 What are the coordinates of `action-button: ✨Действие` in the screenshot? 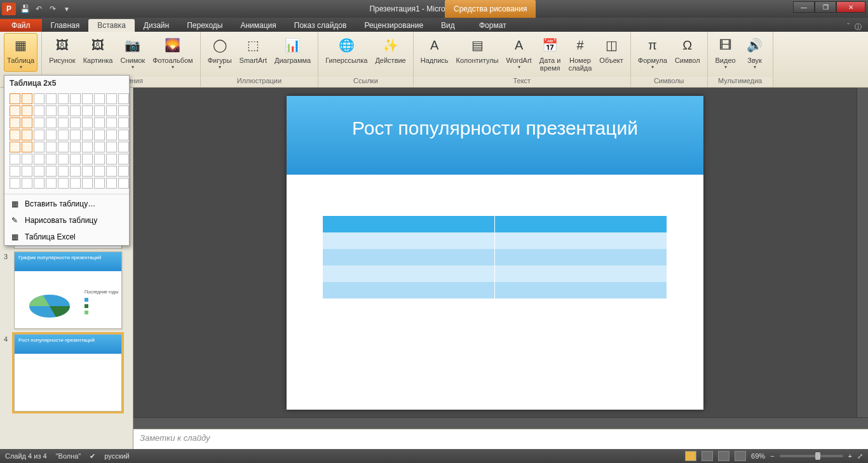 It's located at (390, 50).